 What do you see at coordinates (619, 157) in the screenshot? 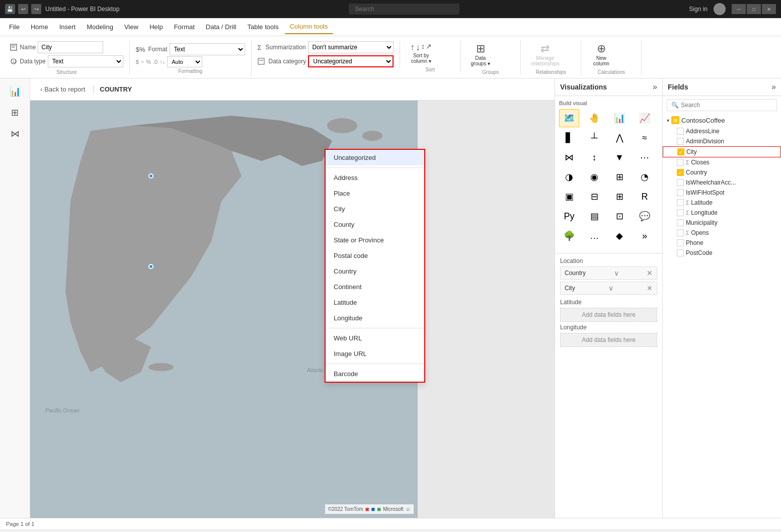
I see `viz-icon-funnel: ▼` at bounding box center [619, 157].